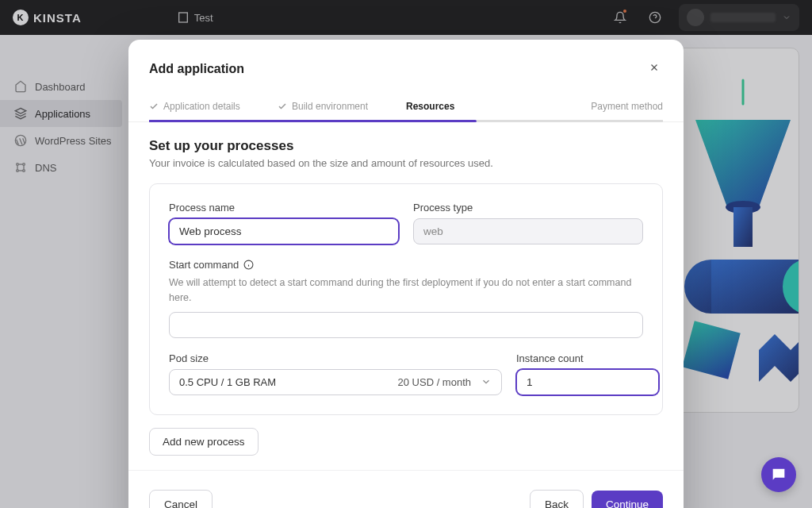 The image size is (812, 508). Describe the element at coordinates (73, 141) in the screenshot. I see `sidebar-item-label: WordPress Sites` at that location.